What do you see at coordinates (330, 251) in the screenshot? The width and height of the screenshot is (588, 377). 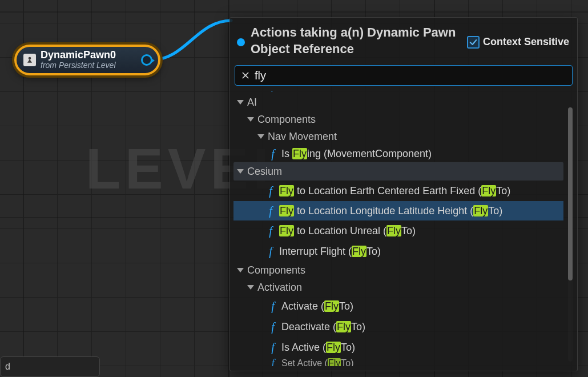 I see `function-label: Interrupt Flight (FlyTo)` at bounding box center [330, 251].